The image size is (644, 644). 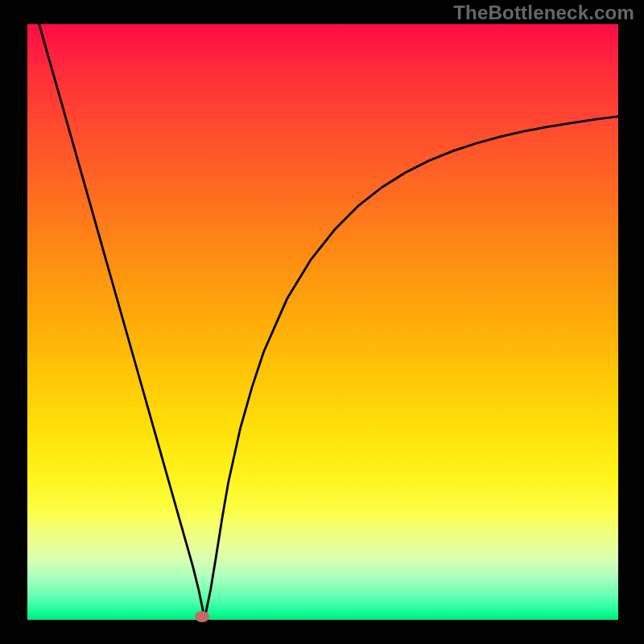 I want to click on minimum-marker-dot, so click(x=202, y=617).